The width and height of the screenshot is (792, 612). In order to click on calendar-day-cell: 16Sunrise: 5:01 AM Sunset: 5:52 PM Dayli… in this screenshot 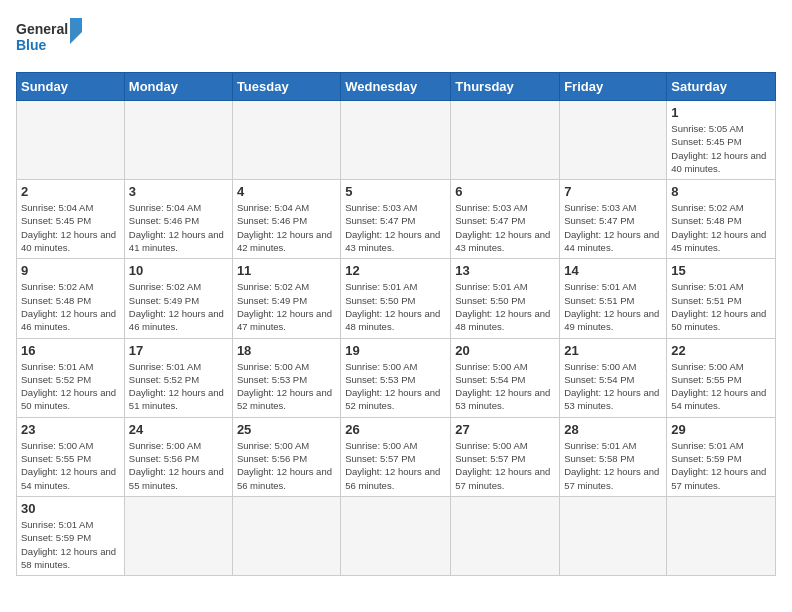, I will do `click(71, 378)`.